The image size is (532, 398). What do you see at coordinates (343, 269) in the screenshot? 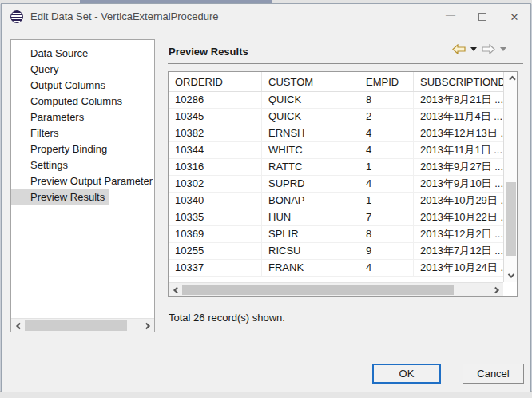
I see `table-row: 10337 FRANK 4 2013年10月24日 ..` at bounding box center [343, 269].